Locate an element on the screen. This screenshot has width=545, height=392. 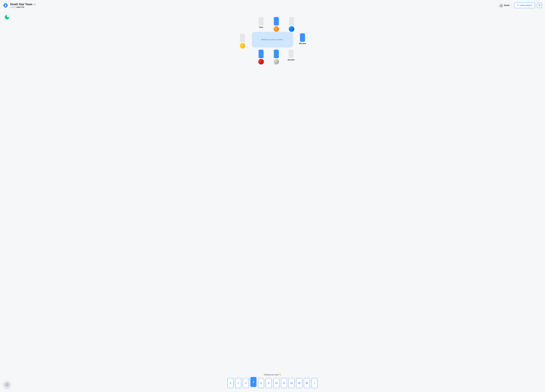
timer-pie-icon is located at coordinates (7, 17).